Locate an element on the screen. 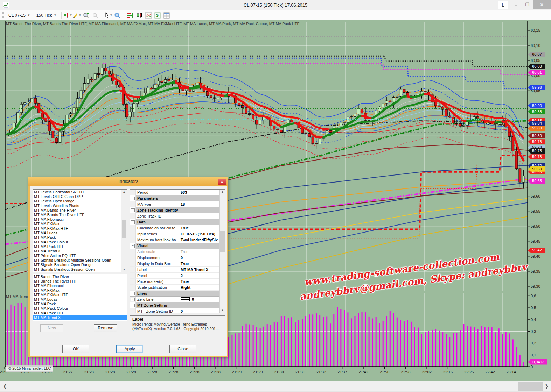 The width and height of the screenshot is (551, 392). bars-panel-icon is located at coordinates (130, 15).